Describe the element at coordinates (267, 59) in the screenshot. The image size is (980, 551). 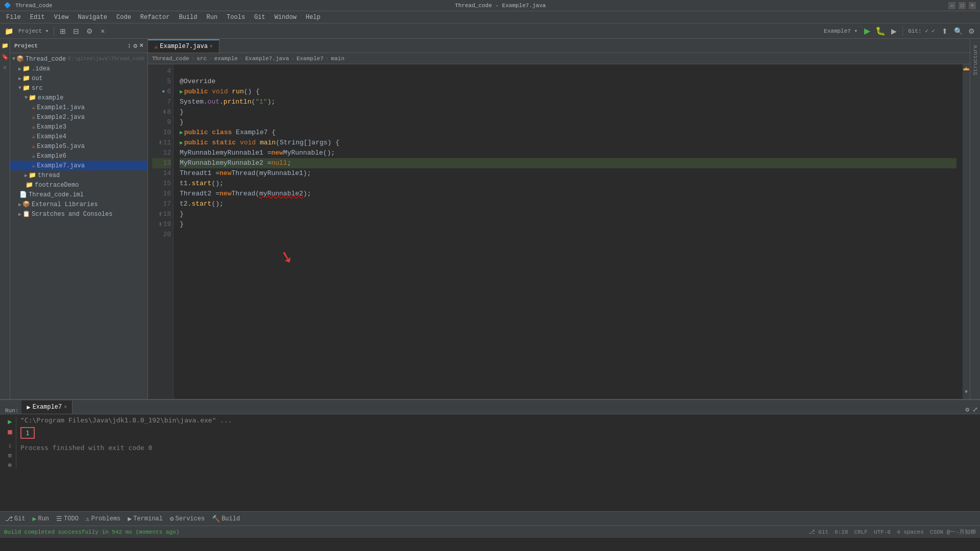
I see `breadcrumb-file: Example7.java` at that location.